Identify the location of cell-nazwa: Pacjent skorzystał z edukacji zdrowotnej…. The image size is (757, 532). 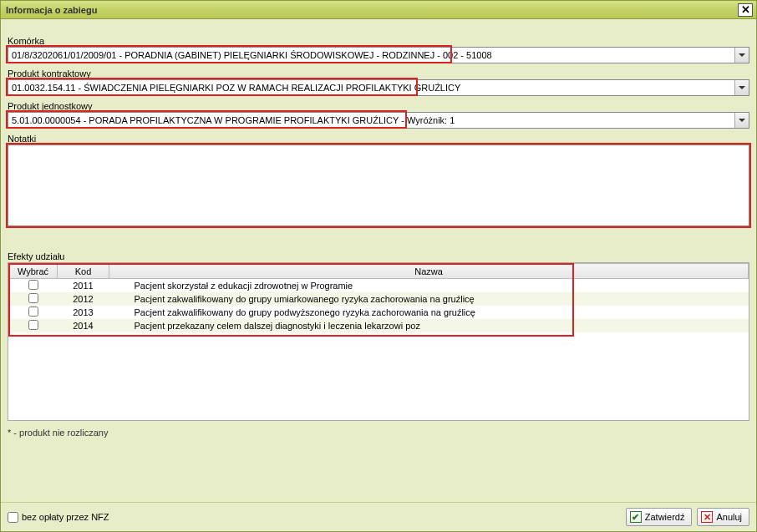
(429, 286).